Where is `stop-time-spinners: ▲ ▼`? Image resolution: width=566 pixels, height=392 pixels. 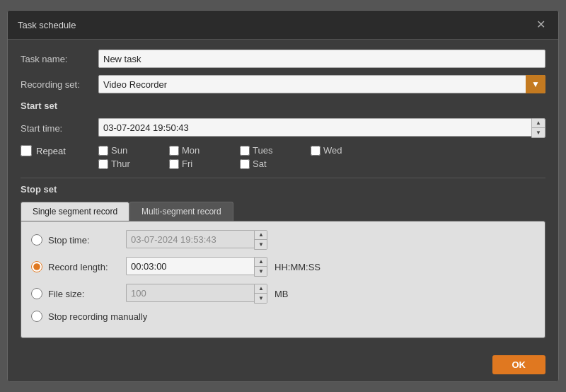 stop-time-spinners: ▲ ▼ is located at coordinates (260, 240).